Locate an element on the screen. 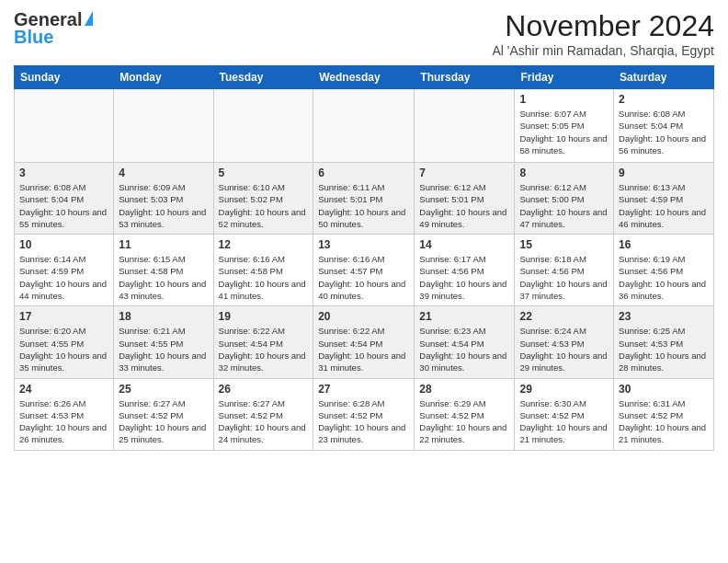  day-number: 10 is located at coordinates (64, 245).